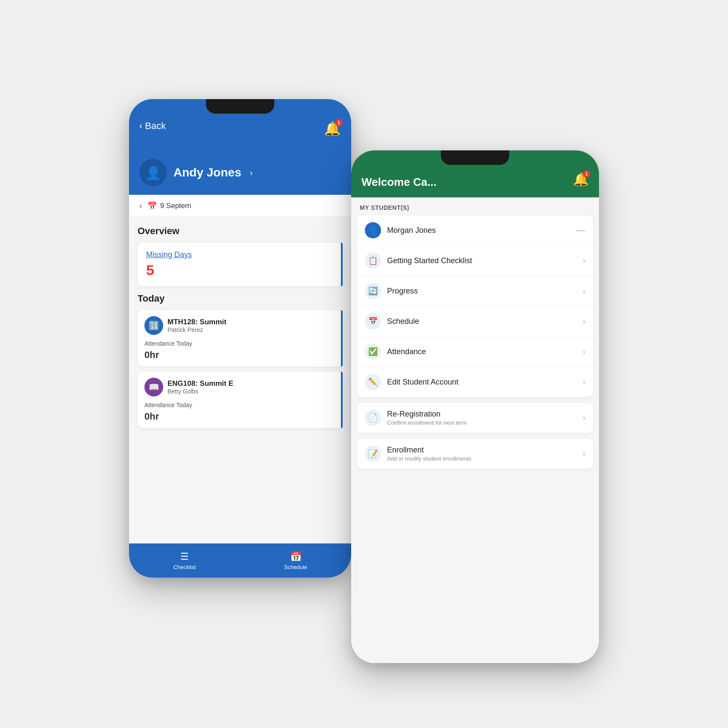 The width and height of the screenshot is (728, 728). Describe the element at coordinates (240, 129) in the screenshot. I see `phone-back-header: ‹ Back 🔔 1` at that location.